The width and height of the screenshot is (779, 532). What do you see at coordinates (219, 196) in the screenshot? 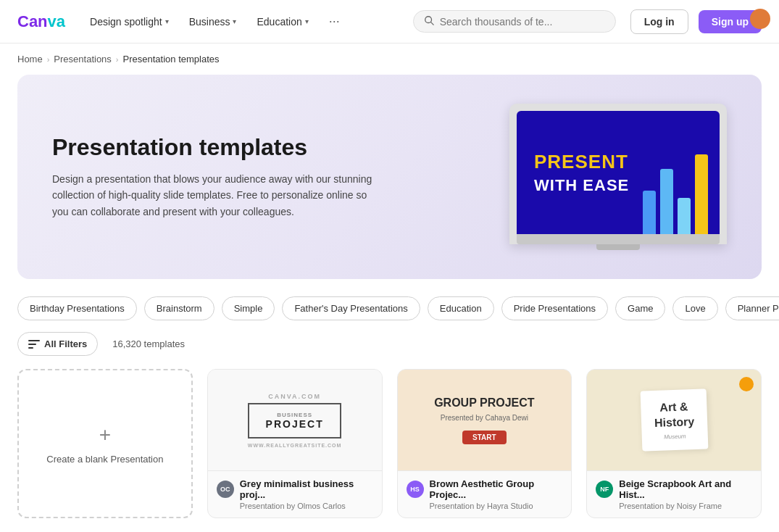
I see `hero-description: Design a presentation that blows your au…` at bounding box center [219, 196].